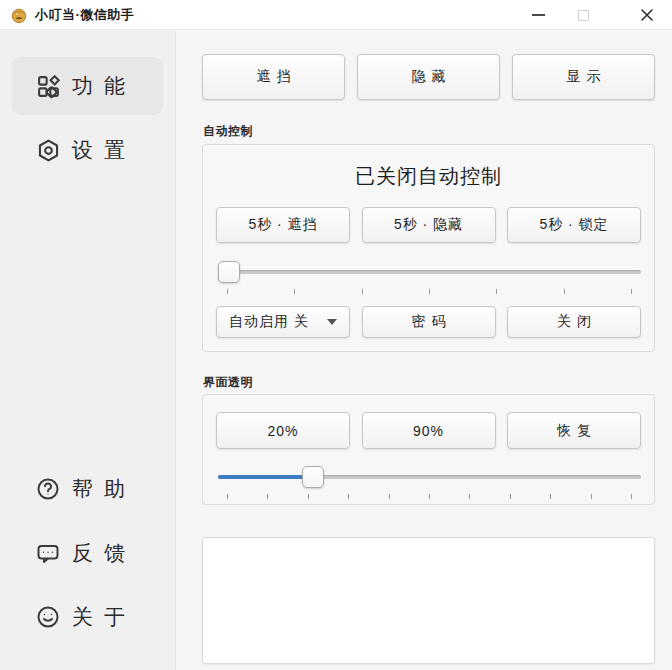 The height and width of the screenshot is (670, 672). I want to click on sidebar-item-feedback: 反馈, so click(88, 553).